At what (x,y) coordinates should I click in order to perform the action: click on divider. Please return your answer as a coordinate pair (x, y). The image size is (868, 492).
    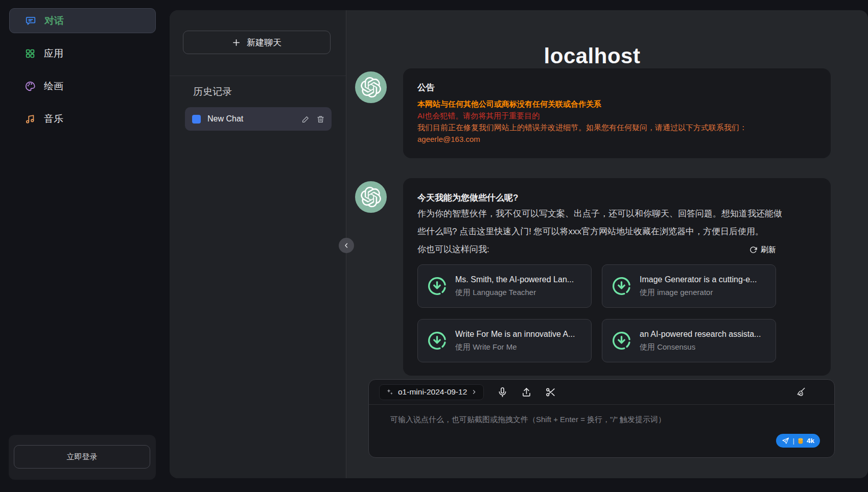
    Looking at the image, I should click on (257, 76).